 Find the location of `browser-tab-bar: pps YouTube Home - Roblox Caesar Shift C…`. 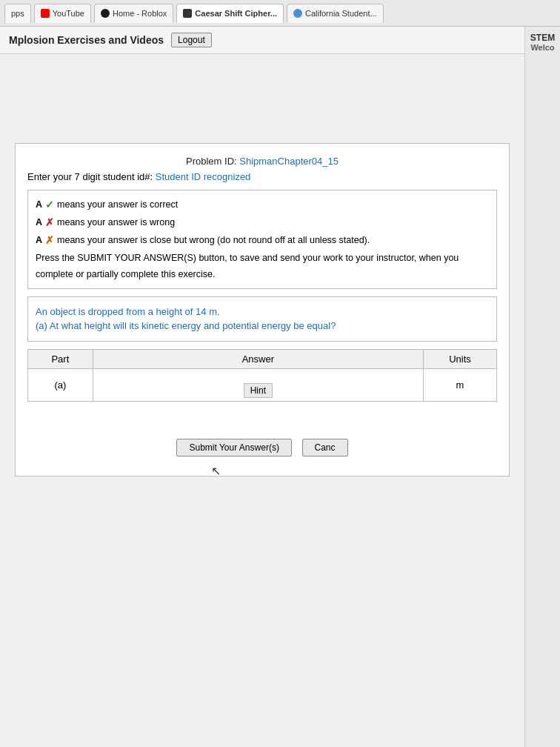

browser-tab-bar: pps YouTube Home - Roblox Caesar Shift C… is located at coordinates (280, 13).